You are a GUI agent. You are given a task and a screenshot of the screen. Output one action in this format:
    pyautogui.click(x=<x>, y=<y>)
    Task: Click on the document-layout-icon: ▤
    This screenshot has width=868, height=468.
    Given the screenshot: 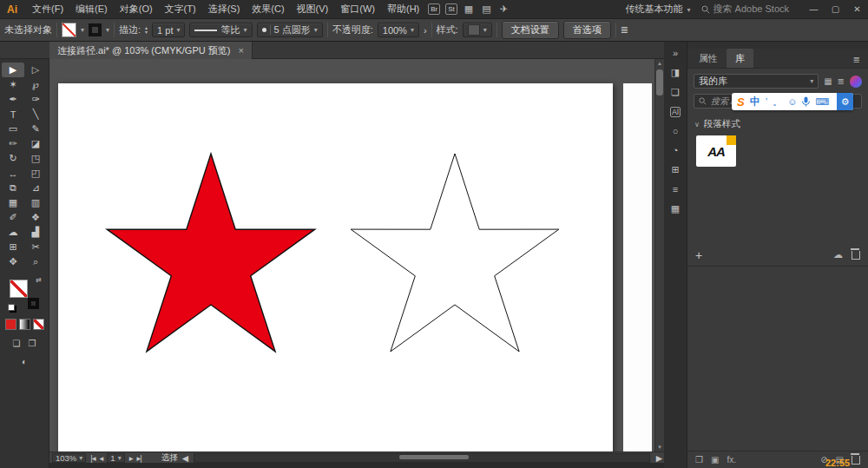 What is the action you would take?
    pyautogui.click(x=486, y=9)
    